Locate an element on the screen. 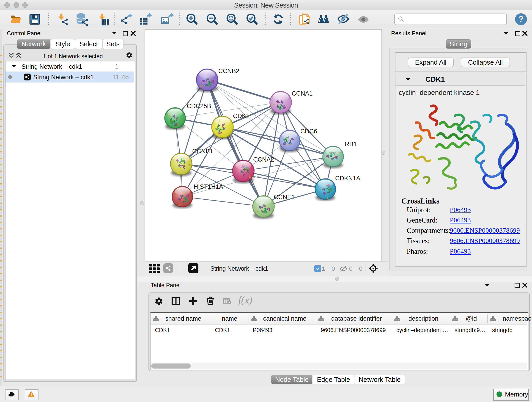 This screenshot has height=402, width=532. svg-text: CDC25B is located at coordinates (199, 106).